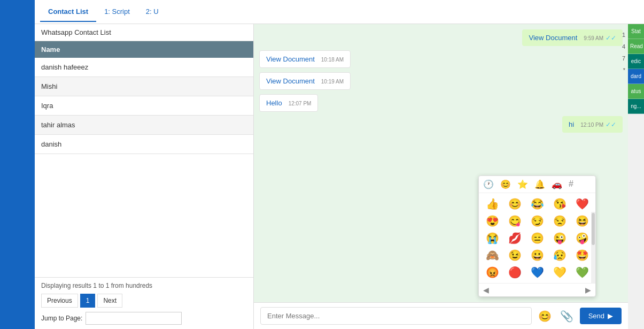 The image size is (644, 329). Describe the element at coordinates (537, 185) in the screenshot. I see `emoji-tabs: 🕐😊⭐🔔🚗#` at that location.